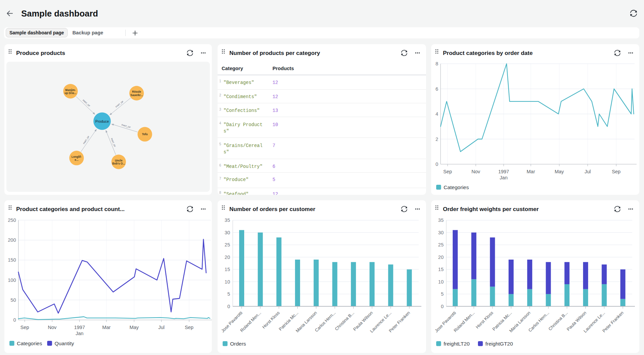  What do you see at coordinates (119, 164) in the screenshot?
I see `svg-text: Bob's O...` at bounding box center [119, 164].